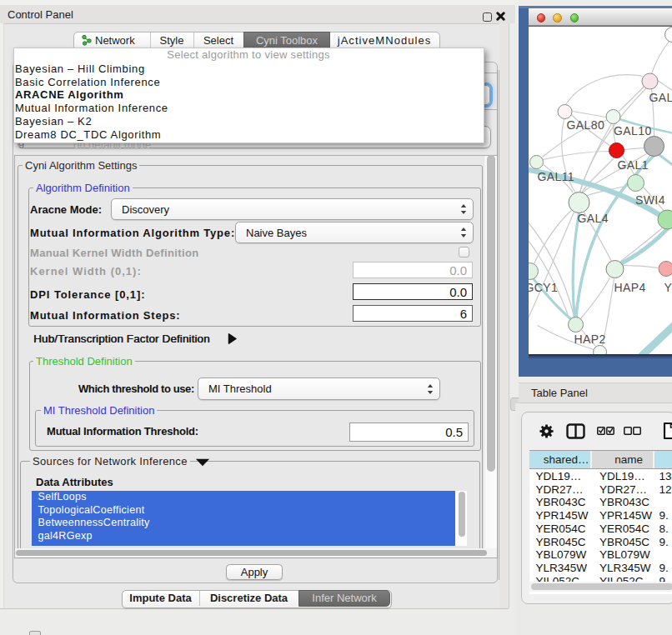  What do you see at coordinates (650, 200) in the screenshot?
I see `svg-text: SWI4` at bounding box center [650, 200].